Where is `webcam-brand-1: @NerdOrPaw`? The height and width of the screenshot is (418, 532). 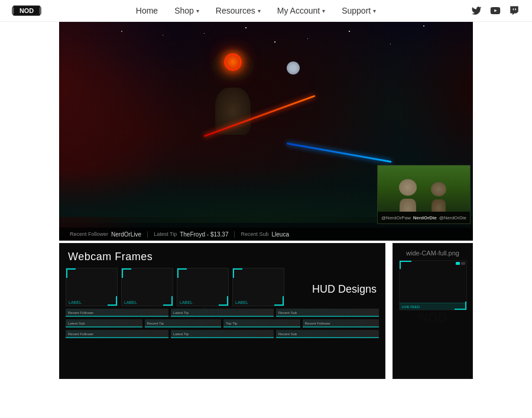
webcam-brand-1: @NerdOrPaw is located at coordinates (396, 218).